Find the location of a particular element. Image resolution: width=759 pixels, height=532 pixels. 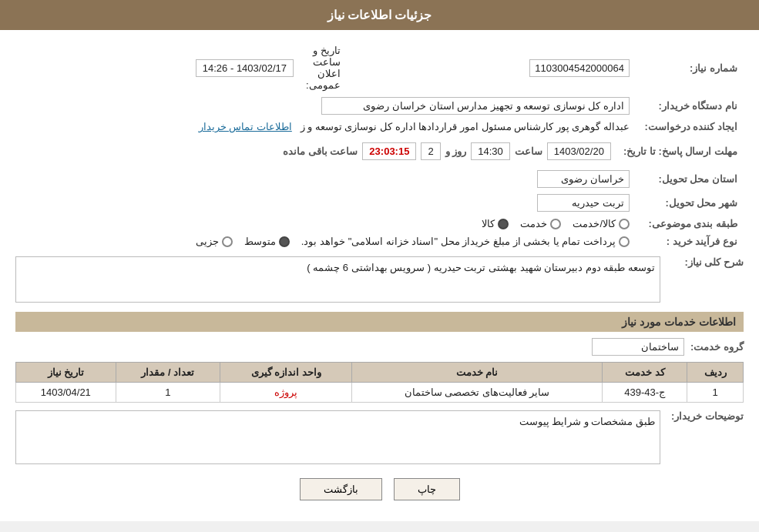

province-label: استان محل تحویل: is located at coordinates (690, 179).